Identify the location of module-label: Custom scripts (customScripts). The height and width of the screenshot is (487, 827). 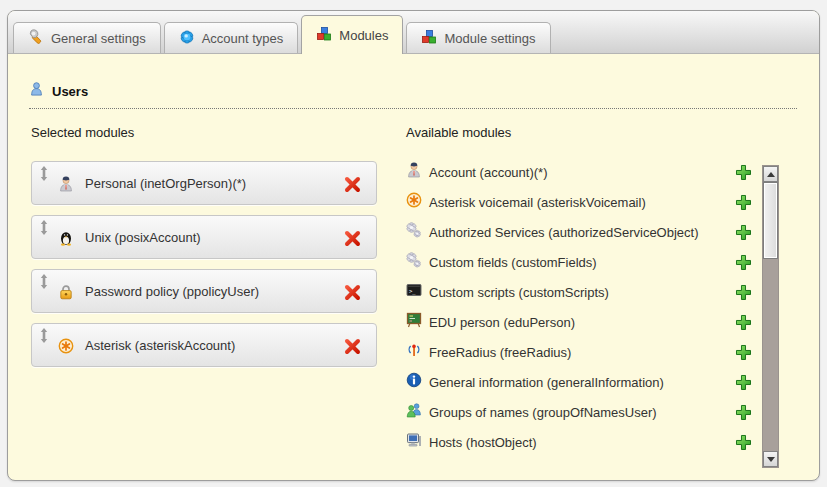
(578, 292).